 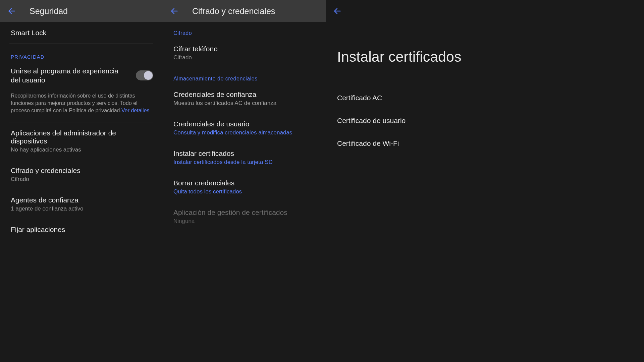 I want to click on header-bar-install-certs, so click(x=407, y=11).